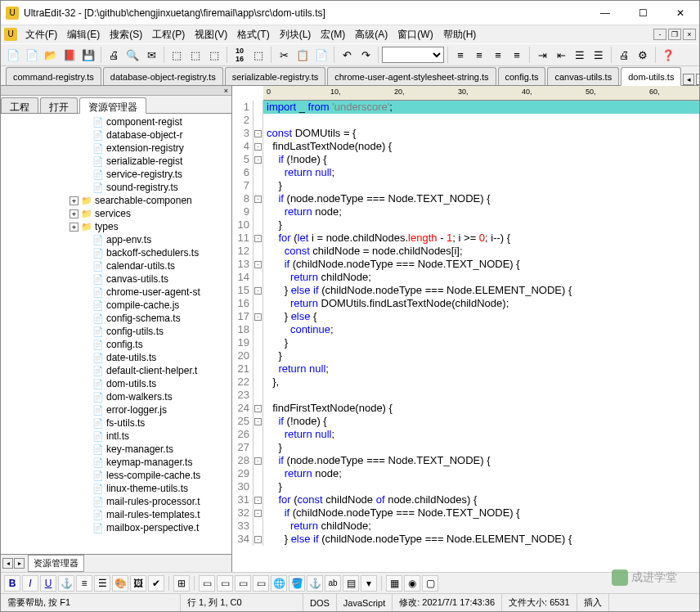 The height and width of the screenshot is (612, 700). What do you see at coordinates (643, 13) in the screenshot?
I see `maximize-button: ☐` at bounding box center [643, 13].